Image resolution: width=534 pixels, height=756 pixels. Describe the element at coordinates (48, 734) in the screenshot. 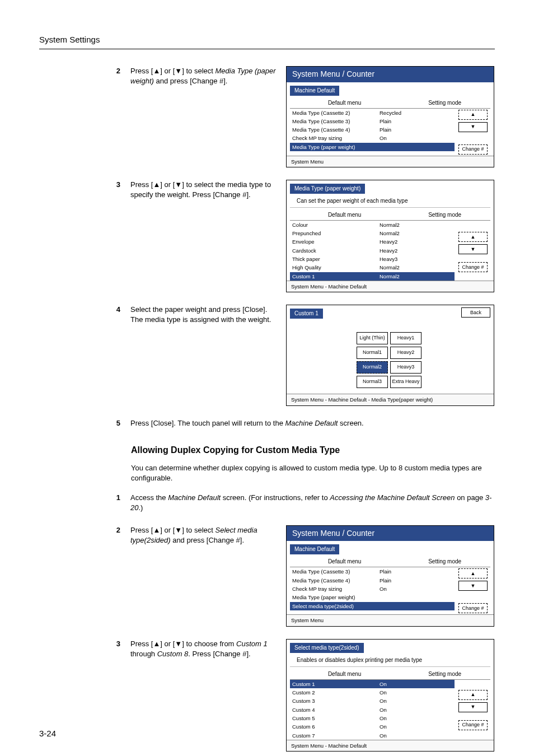

I see `page-number: 3-24` at that location.